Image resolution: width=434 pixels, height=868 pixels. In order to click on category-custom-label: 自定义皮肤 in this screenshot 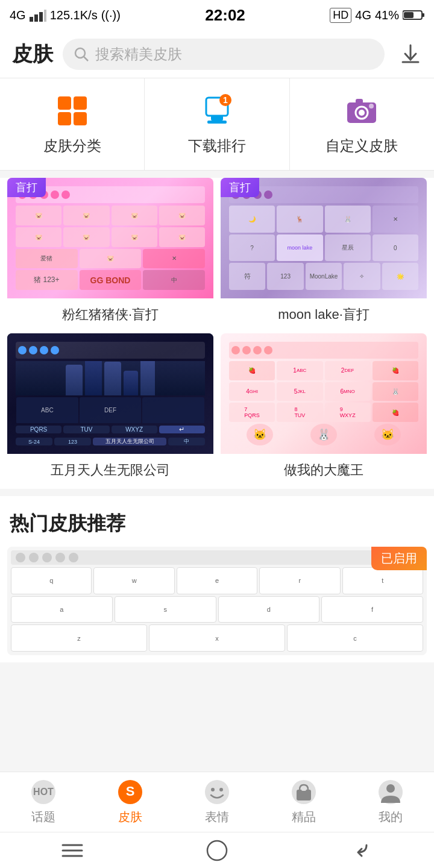, I will do `click(362, 146)`.